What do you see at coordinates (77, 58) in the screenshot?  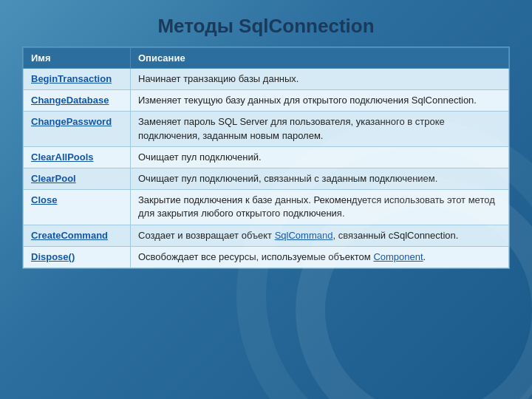 I see `col-header-name: Имя` at bounding box center [77, 58].